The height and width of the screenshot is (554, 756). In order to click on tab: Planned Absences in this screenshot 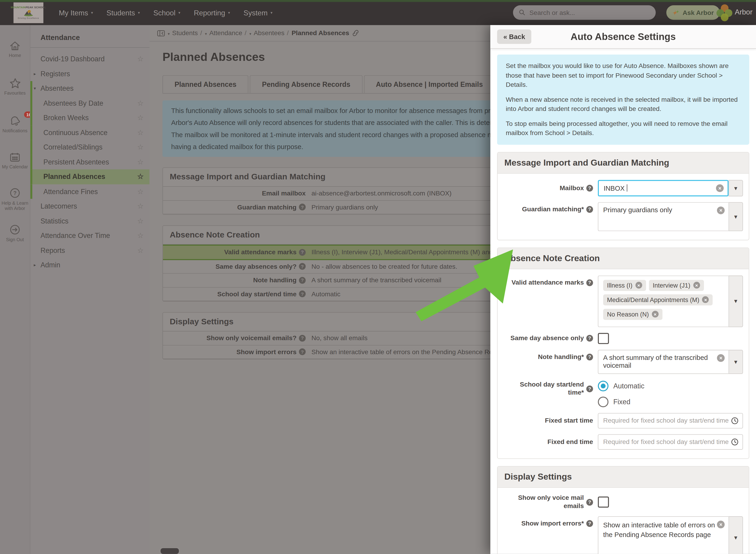, I will do `click(206, 85)`.